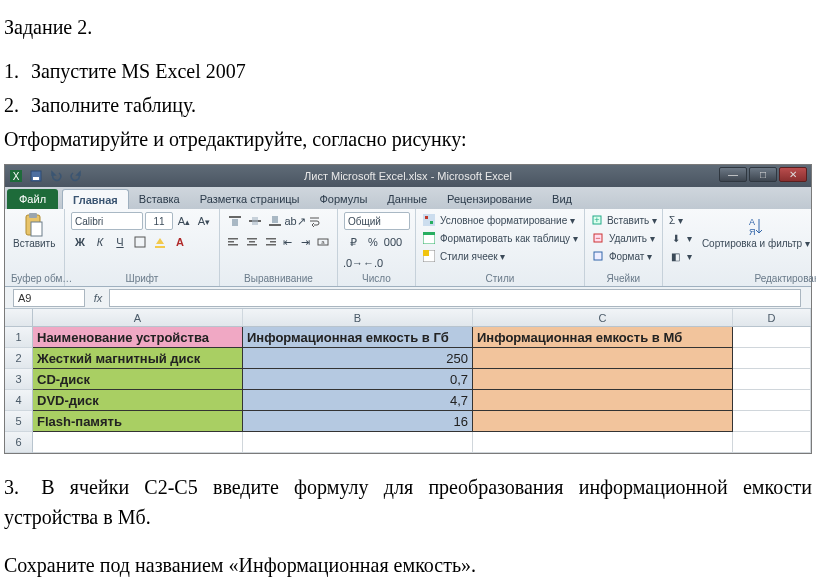 The width and height of the screenshot is (816, 578). What do you see at coordinates (138, 422) in the screenshot?
I see `cell-a5: Flash-память` at bounding box center [138, 422].